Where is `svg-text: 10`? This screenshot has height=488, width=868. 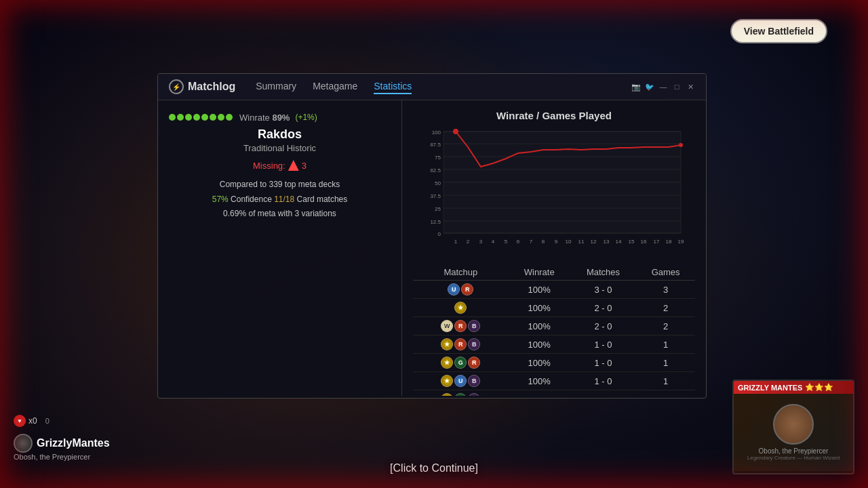
svg-text: 10 is located at coordinates (568, 241).